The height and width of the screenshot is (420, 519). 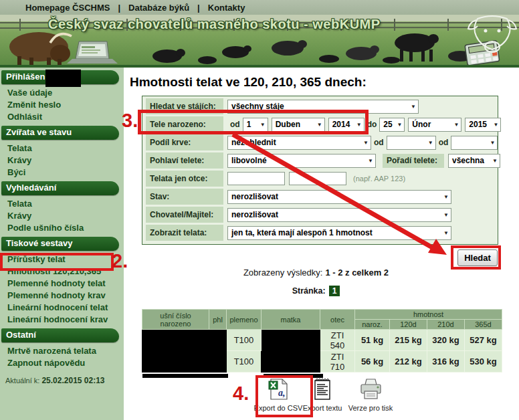 I want to click on show-label: Zobrazit telata:, so click(x=185, y=233).